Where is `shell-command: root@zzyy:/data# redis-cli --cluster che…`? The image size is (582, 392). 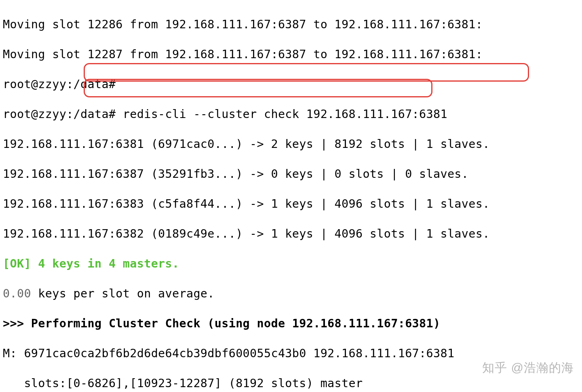
shell-command: root@zzyy:/data# redis-cli --cluster che… is located at coordinates (291, 114).